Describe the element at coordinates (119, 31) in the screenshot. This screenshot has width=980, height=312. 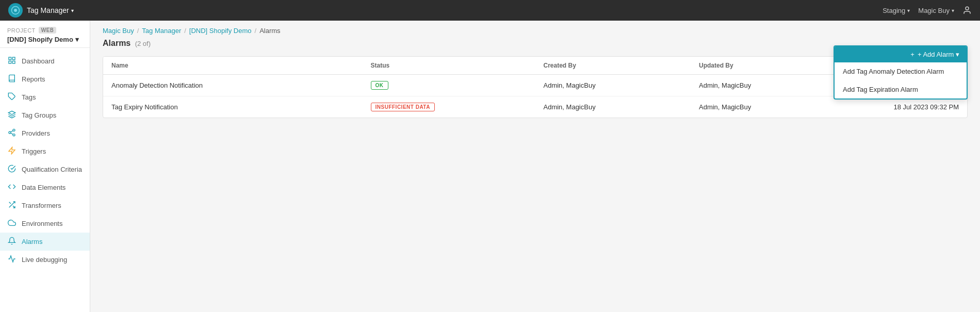
I see `breadcrumb-magic-buy: Magic Buy` at that location.